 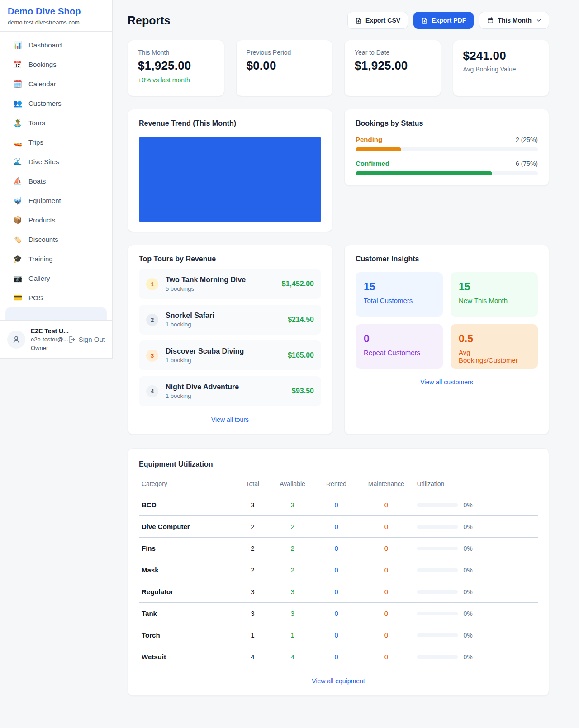 I want to click on rank-badge: 1, so click(x=152, y=284).